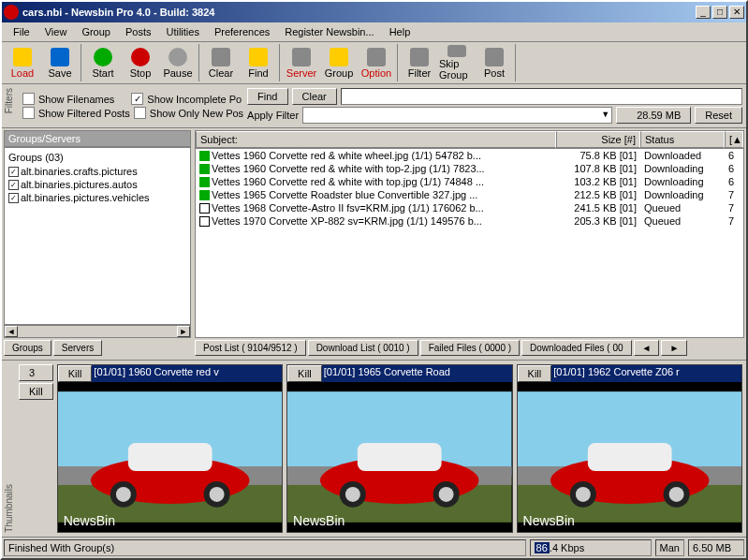 This screenshot has height=560, width=748. I want to click on thumbnail-1: Kill[01/01] 1965 Corvette RoadNewsBin, so click(399, 449).